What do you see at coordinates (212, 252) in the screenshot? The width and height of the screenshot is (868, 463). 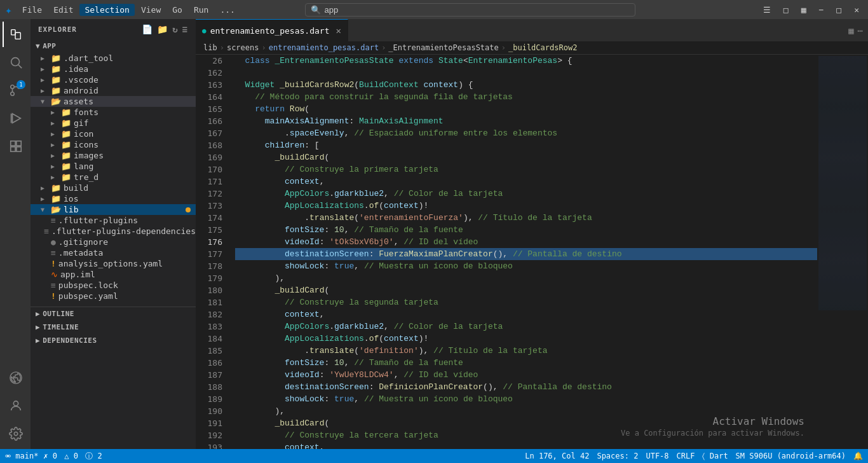 I see `line-numbers: 26 162 163 164 165 166 167 168 169 170 1…` at bounding box center [212, 252].